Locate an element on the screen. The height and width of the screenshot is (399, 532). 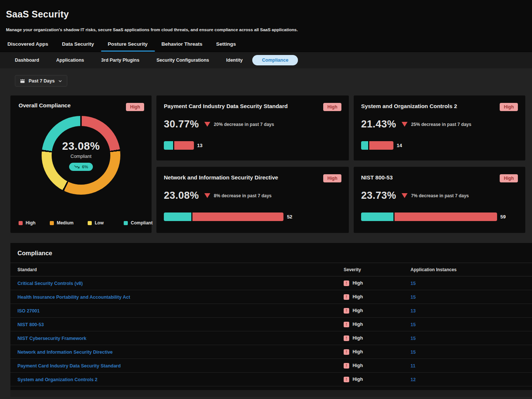
standard-link: Health Insurance Portability and Account… is located at coordinates (74, 297).